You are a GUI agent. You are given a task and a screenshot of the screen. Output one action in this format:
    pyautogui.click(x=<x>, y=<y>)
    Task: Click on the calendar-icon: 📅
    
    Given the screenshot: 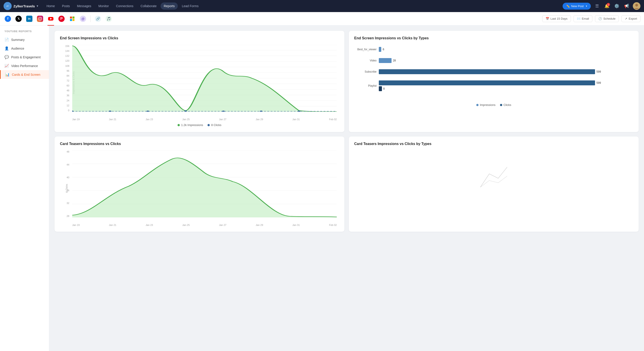 What is the action you would take?
    pyautogui.click(x=548, y=18)
    